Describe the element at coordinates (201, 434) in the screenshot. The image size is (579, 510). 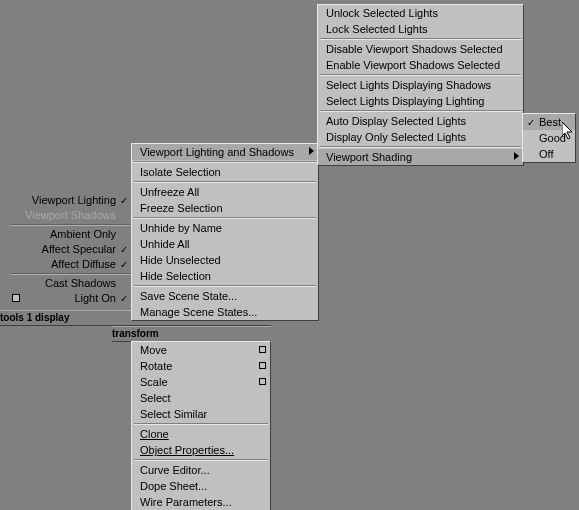
I see `menu-clone: Clone` at that location.